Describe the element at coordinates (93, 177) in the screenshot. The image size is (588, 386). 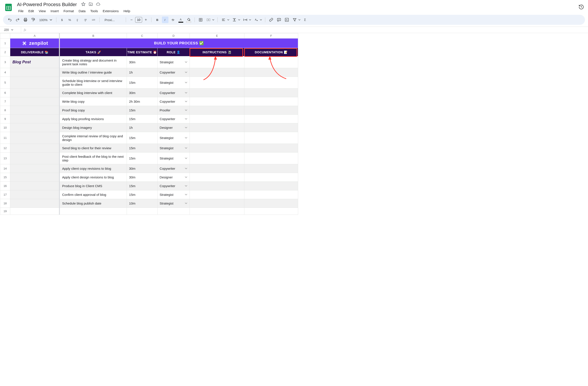
I see `cell-B15: Apply client design revisions to blog` at that location.